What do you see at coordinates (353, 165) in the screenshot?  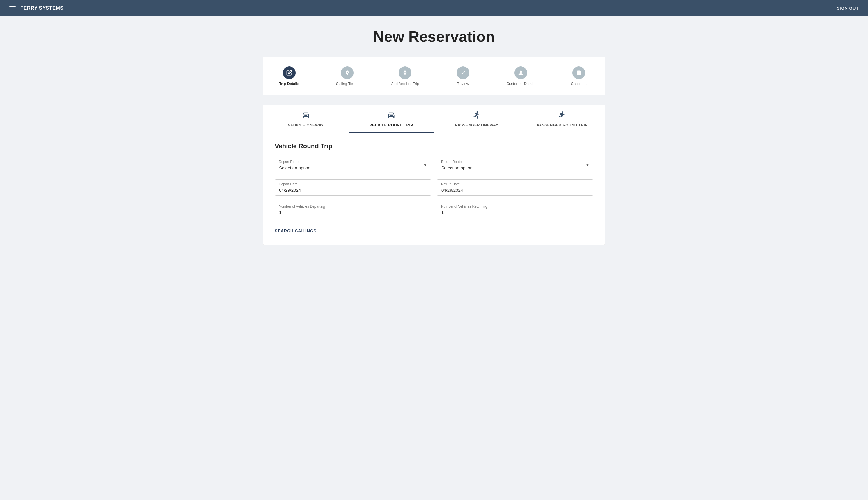 I see `depart-route-group: Depart Route Select an option ▼` at bounding box center [353, 165].